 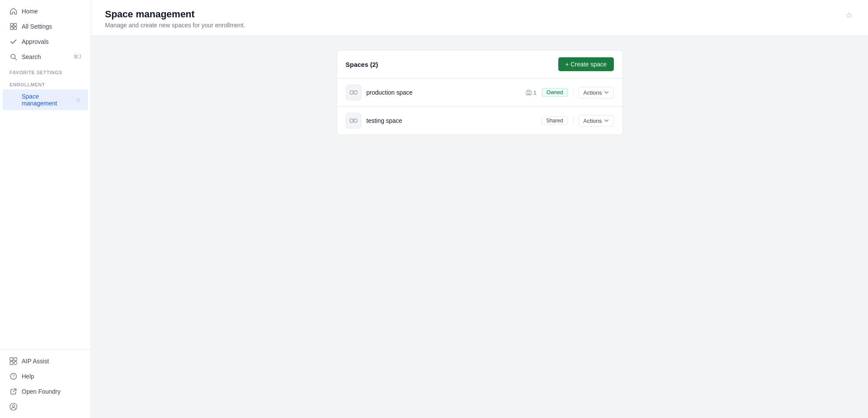 I want to click on sidebar-item-home-label: Home, so click(x=29, y=11).